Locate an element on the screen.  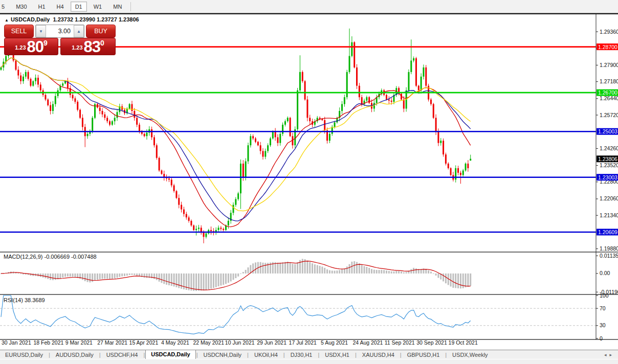
rsi-indicator-label: RSI(14) 38.3689 is located at coordinates (25, 300).